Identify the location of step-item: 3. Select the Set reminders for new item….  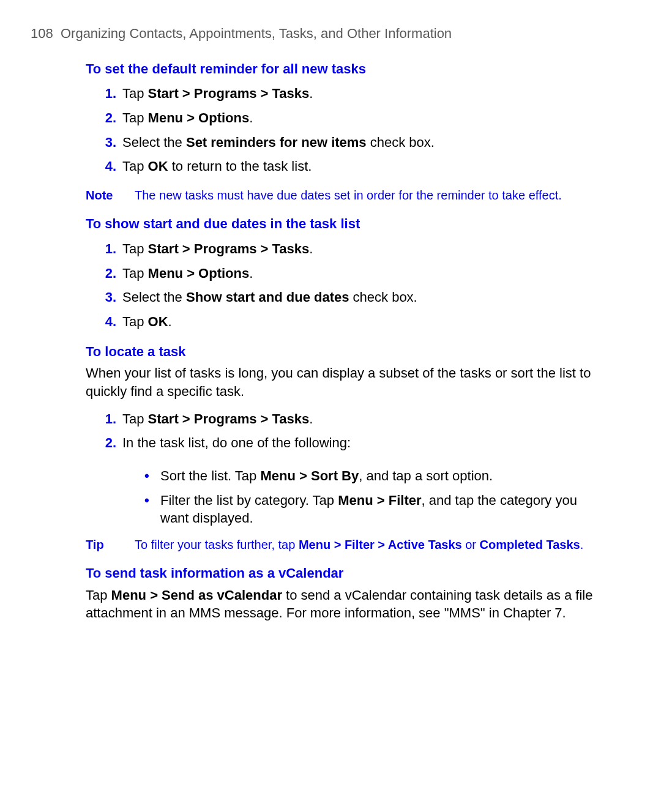
(349, 143).